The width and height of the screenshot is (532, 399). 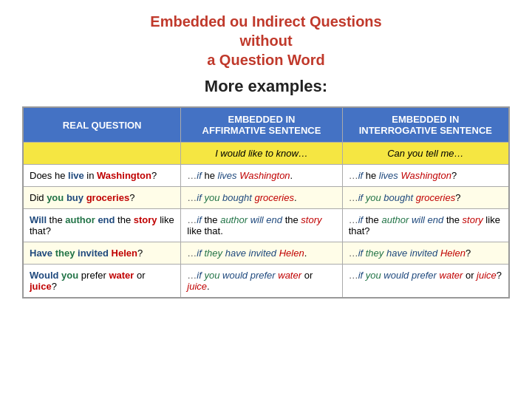 I want to click on real-q-text: Does he live in Washington?, so click(x=93, y=176).